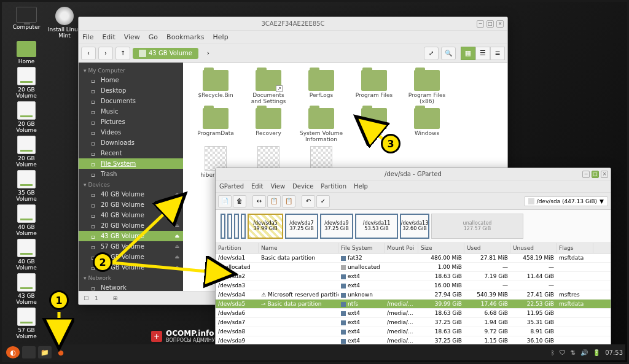 The width and height of the screenshot is (629, 364). I want to click on gp-menu-edit: Edit, so click(257, 187).